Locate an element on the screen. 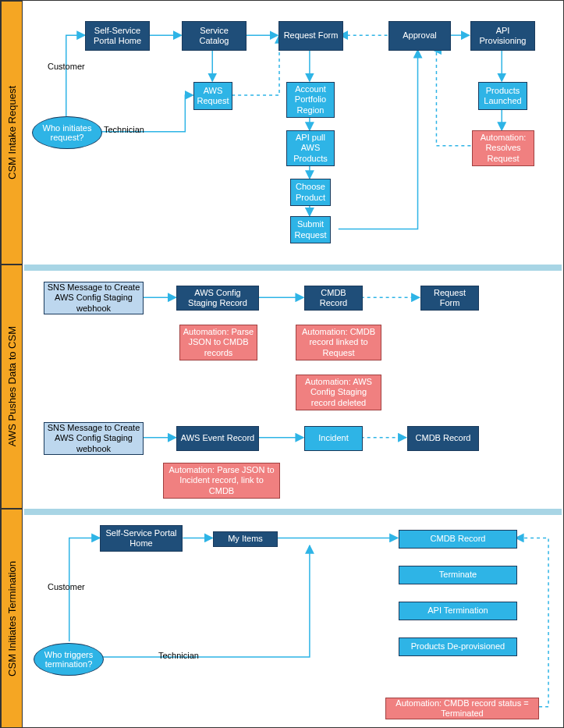 Image resolution: width=564 pixels, height=728 pixels. node-auto-terminated: Automation: CMDB record status = Termina… is located at coordinates (462, 708).